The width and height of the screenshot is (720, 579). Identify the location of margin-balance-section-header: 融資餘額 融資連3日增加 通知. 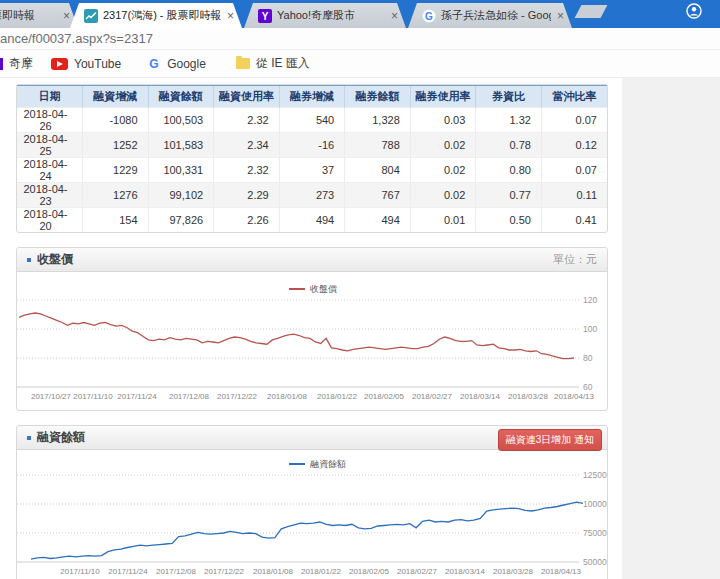
(312, 438).